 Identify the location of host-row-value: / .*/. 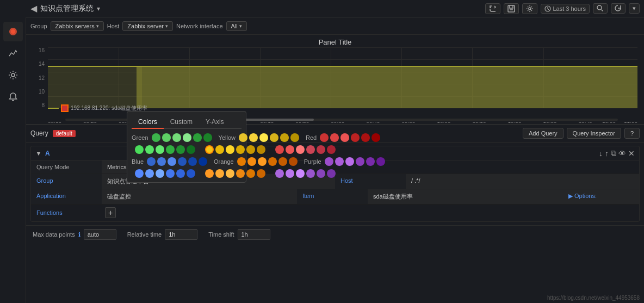
(522, 182).